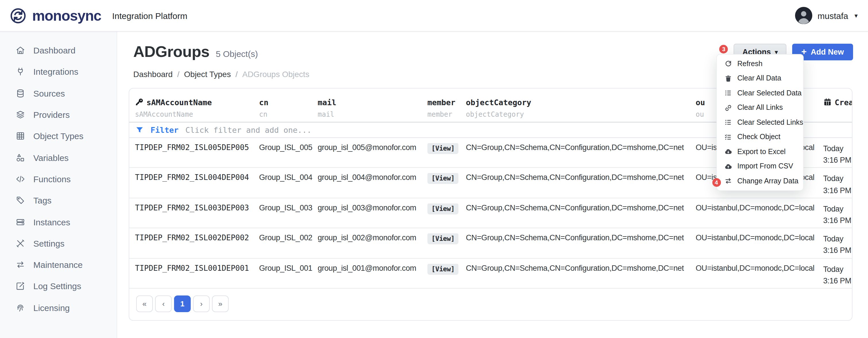 The image size is (868, 338). Describe the element at coordinates (373, 108) in the screenshot. I see `column-header-mail: mail mail` at that location.